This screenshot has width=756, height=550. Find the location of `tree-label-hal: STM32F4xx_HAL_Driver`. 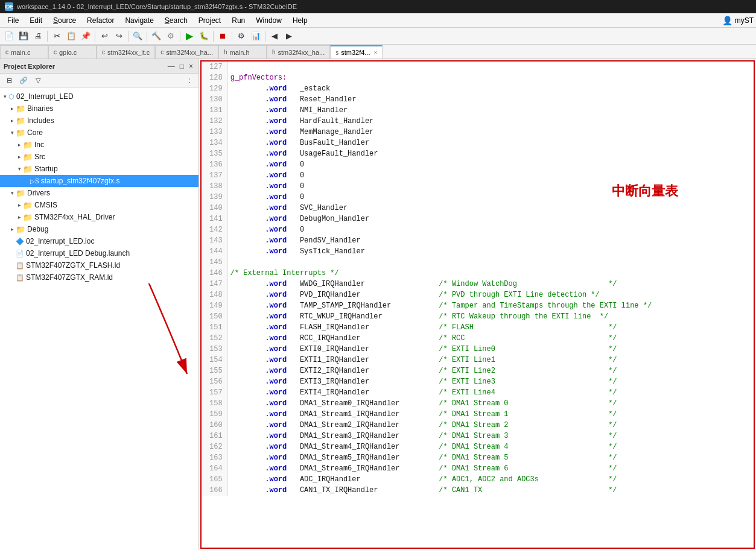

tree-label-hal: STM32F4xx_HAL_Driver is located at coordinates (75, 217).